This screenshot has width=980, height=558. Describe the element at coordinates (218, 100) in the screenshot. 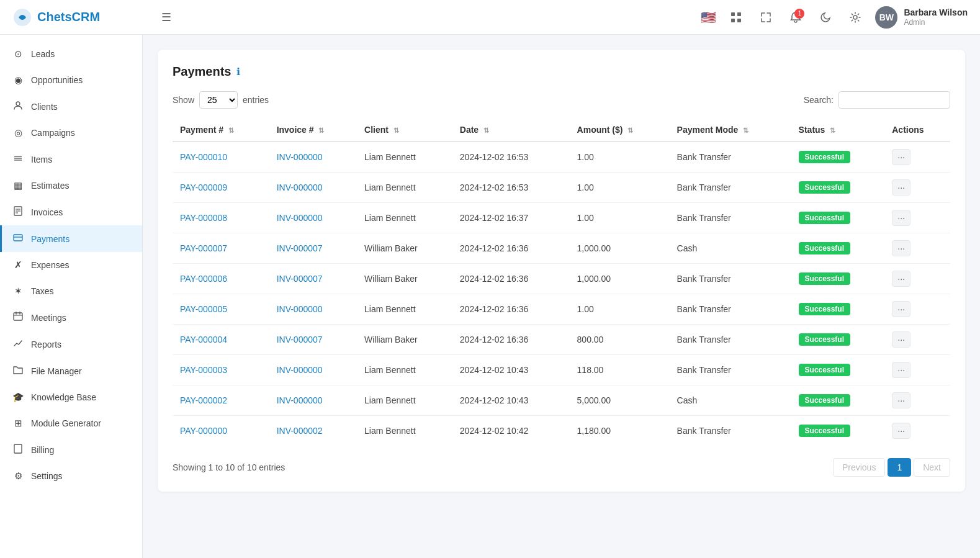

I see `entries-per-page-select: 10 25 50 100` at that location.